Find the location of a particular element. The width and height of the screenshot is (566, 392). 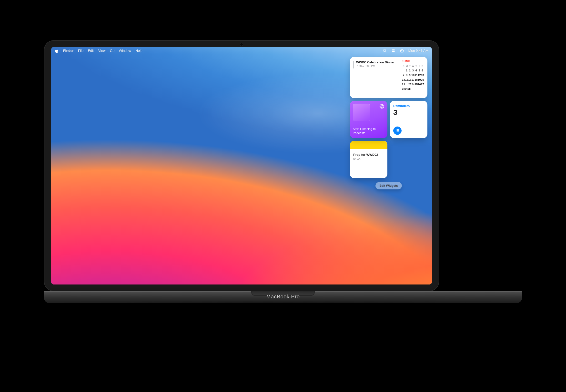

calendar-day: 9 is located at coordinates (410, 75).